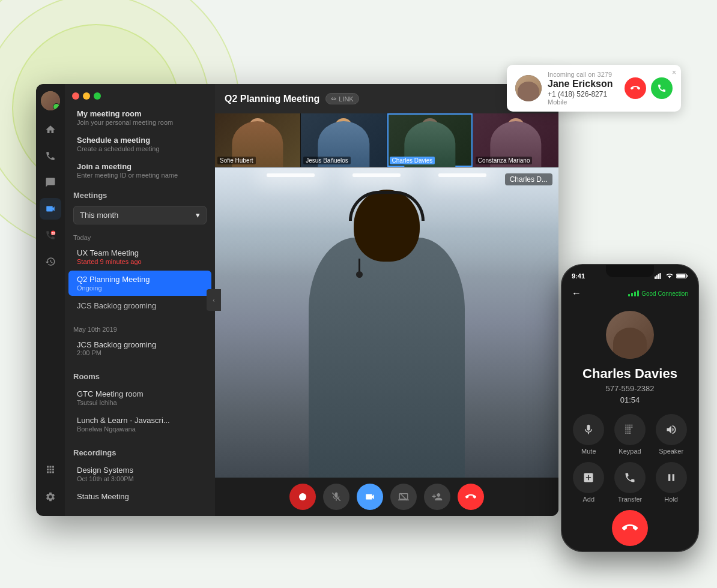  I want to click on phone-caller-silhouette, so click(630, 343).